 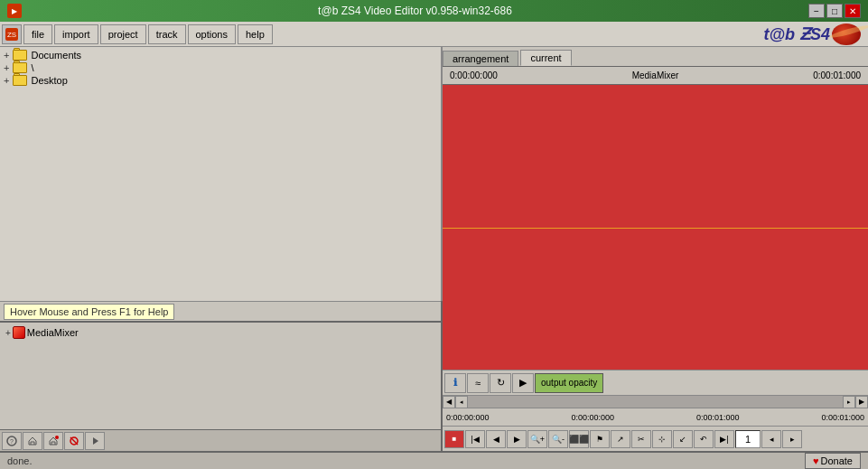 I want to click on scroll-left-arrow: ◀, so click(x=449, y=402).